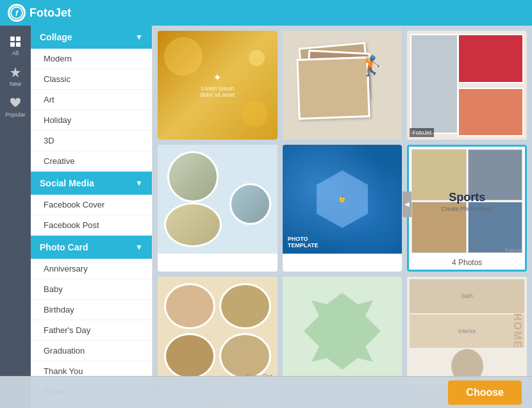  Describe the element at coordinates (15, 216) in the screenshot. I see `icon-panel: All New Popular` at that location.